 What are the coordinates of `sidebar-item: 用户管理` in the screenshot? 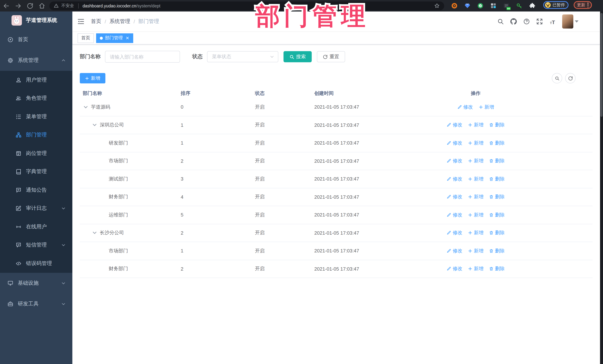 It's located at (36, 80).